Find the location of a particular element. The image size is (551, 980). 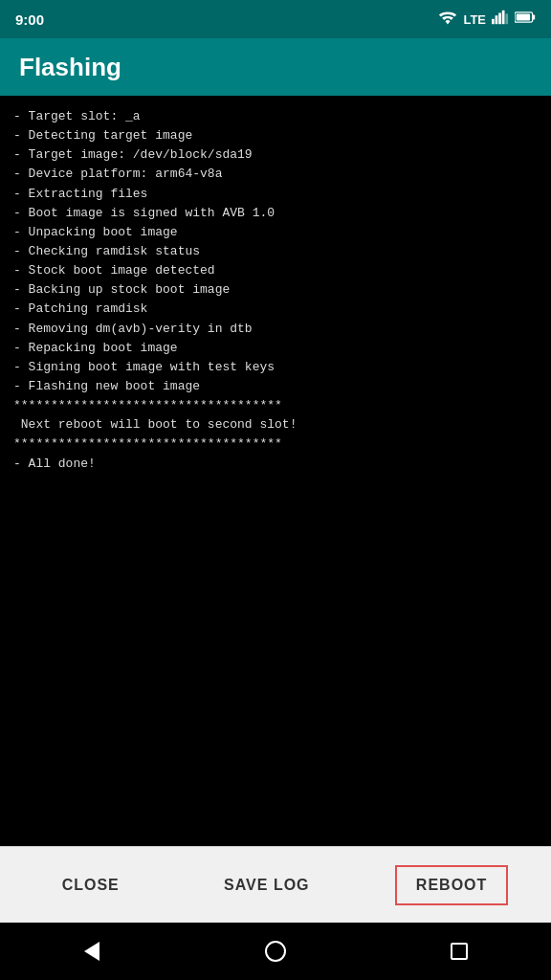

save-log-button: SAVE LOG is located at coordinates (267, 885).